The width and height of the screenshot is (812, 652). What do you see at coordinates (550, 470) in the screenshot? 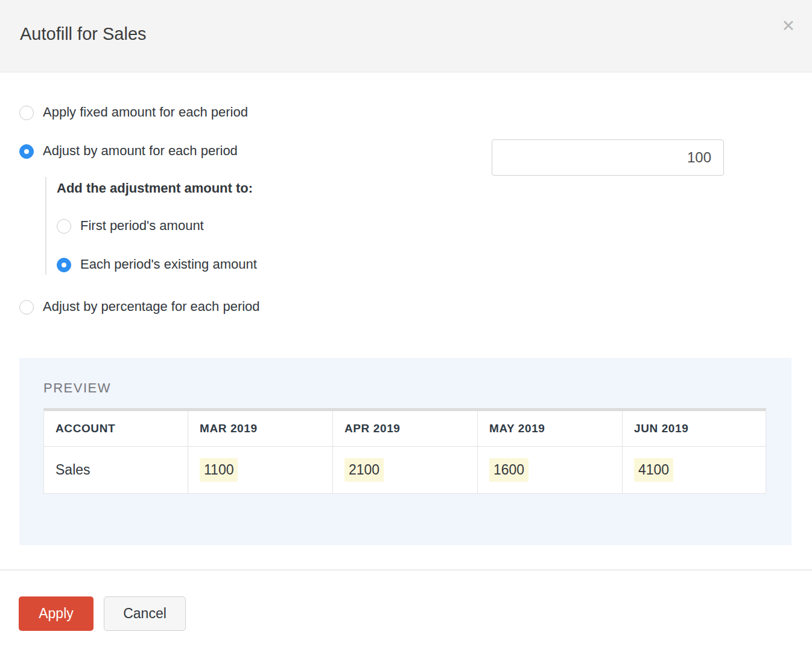
I see `value-cell-may: 1600` at bounding box center [550, 470].